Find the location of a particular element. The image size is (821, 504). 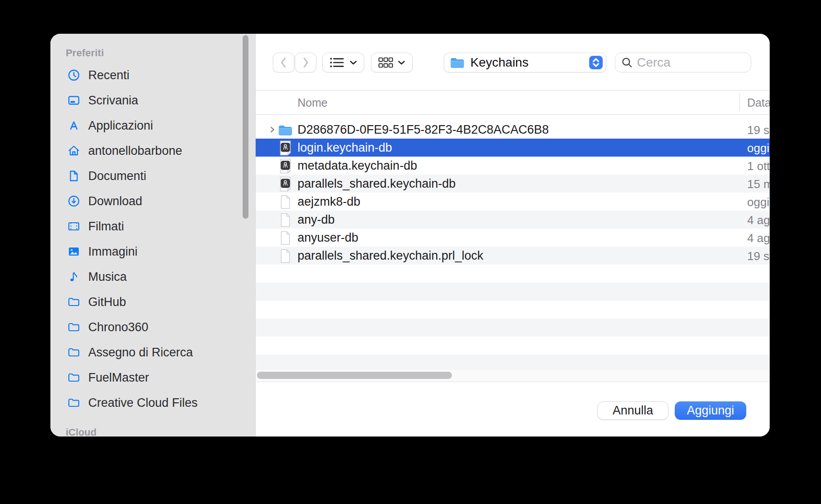

file-row: parallels_shared.keychain.prl_lock19 se is located at coordinates (513, 256).